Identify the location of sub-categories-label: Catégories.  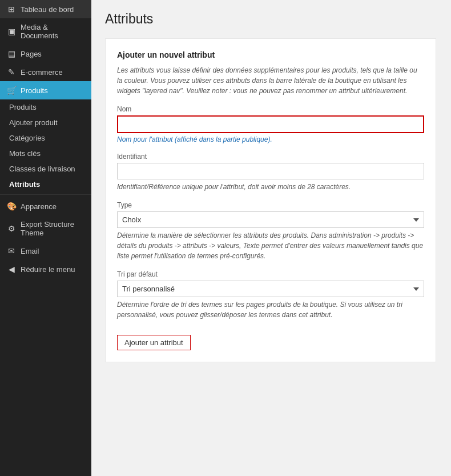
(27, 138).